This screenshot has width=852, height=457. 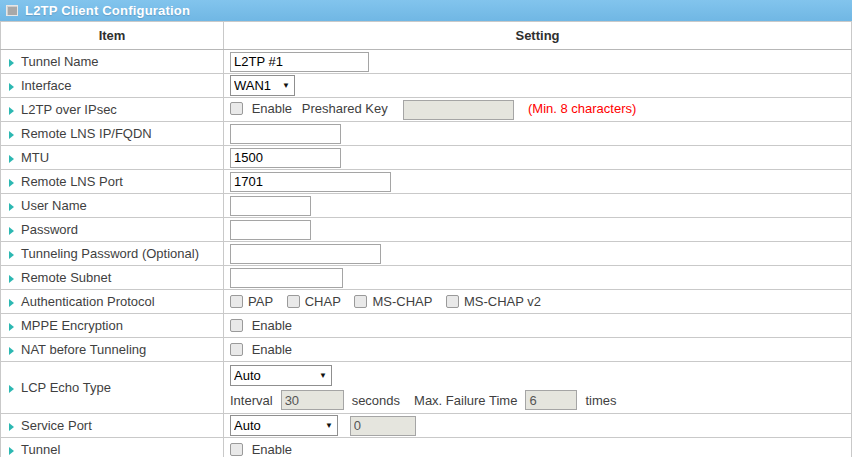 I want to click on auth-mschapv2-label: MS-CHAP v2, so click(x=502, y=302).